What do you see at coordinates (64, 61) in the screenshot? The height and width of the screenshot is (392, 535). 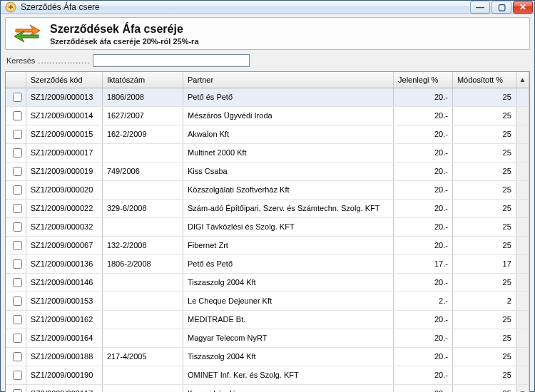 I see `search-dots: ..................` at bounding box center [64, 61].